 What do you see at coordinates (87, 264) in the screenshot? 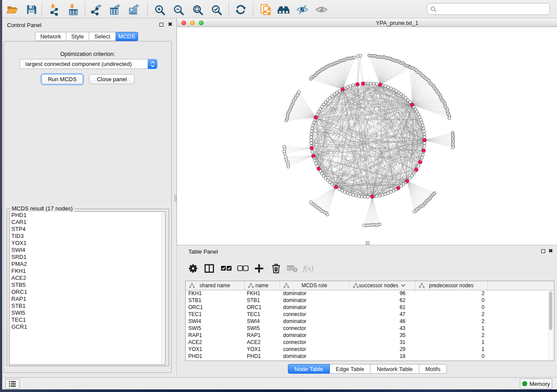
I see `mcds-result-item: PMA2` at bounding box center [87, 264].